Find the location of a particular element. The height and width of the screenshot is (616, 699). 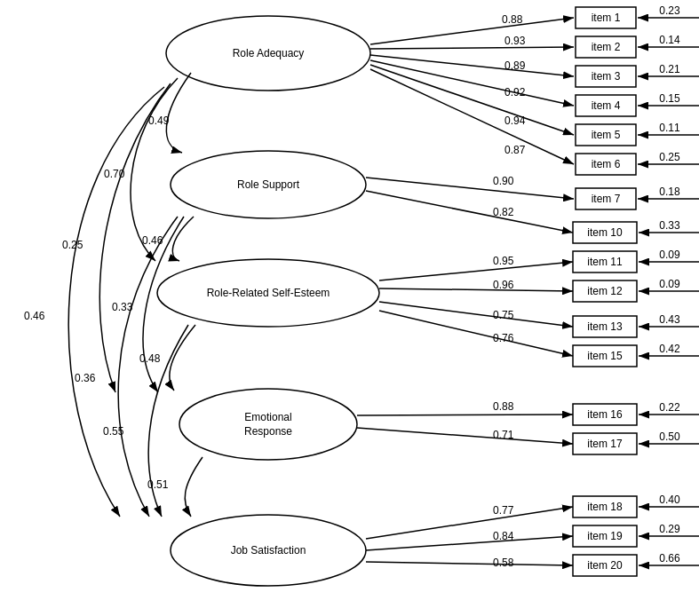

loading-js-item19: 0.84 is located at coordinates (504, 536).